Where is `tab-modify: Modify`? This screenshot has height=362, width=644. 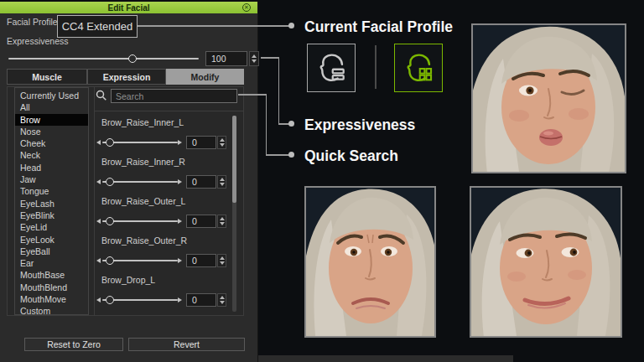
tab-modify: Modify is located at coordinates (205, 77).